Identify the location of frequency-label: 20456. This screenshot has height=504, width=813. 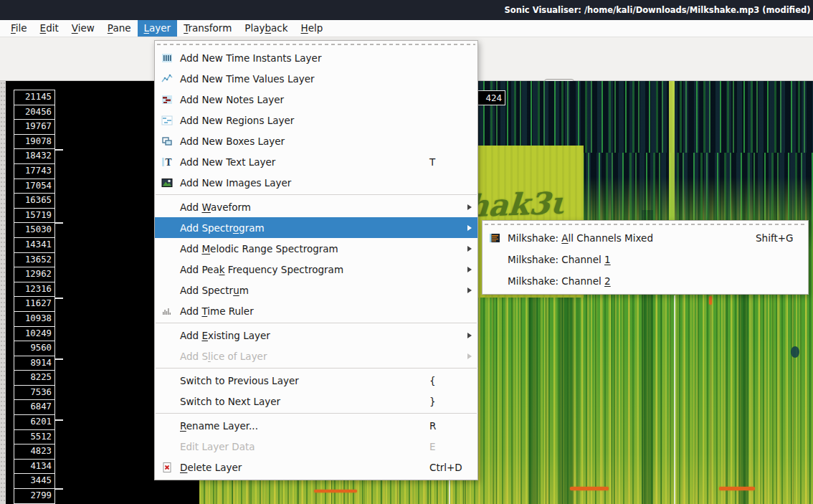
(34, 113).